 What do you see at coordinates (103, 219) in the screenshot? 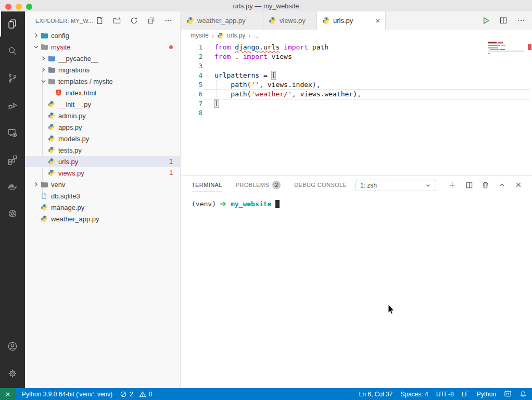
I see `tree-item-weather-app-py: weather_app.py` at bounding box center [103, 219].